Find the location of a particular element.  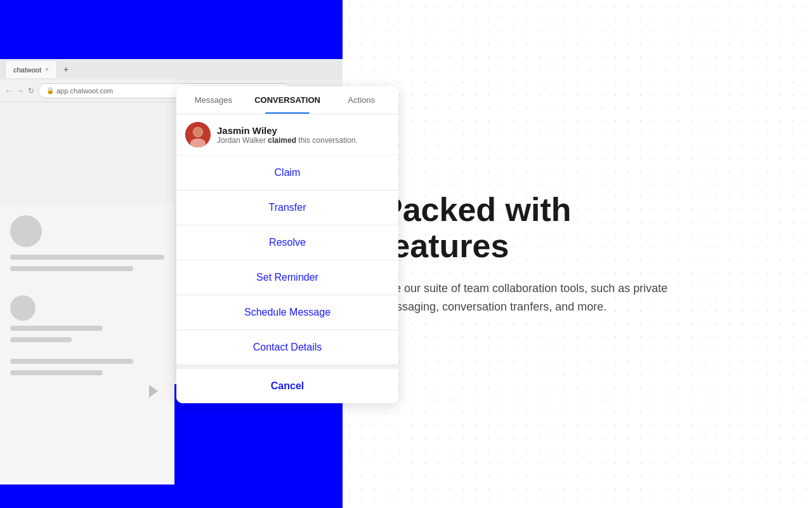

action-resolve: Resolve is located at coordinates (287, 243).